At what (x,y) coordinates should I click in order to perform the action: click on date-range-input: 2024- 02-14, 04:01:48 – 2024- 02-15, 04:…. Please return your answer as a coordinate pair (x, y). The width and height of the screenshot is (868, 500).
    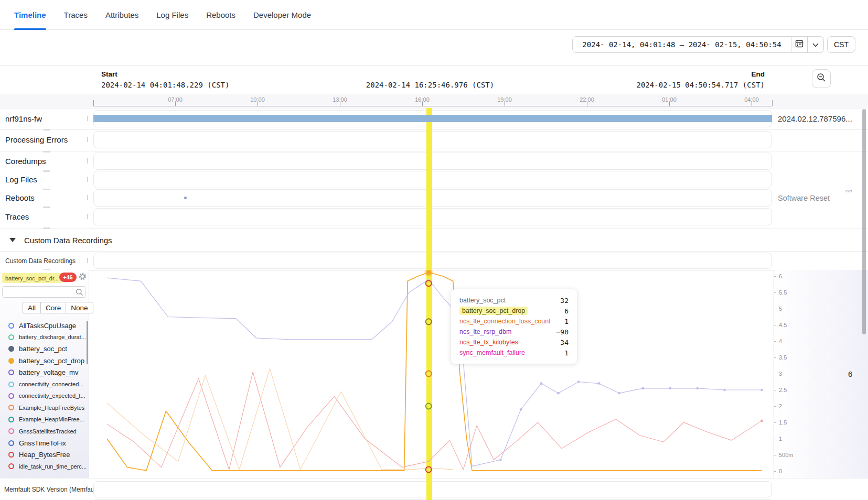
    Looking at the image, I should click on (682, 45).